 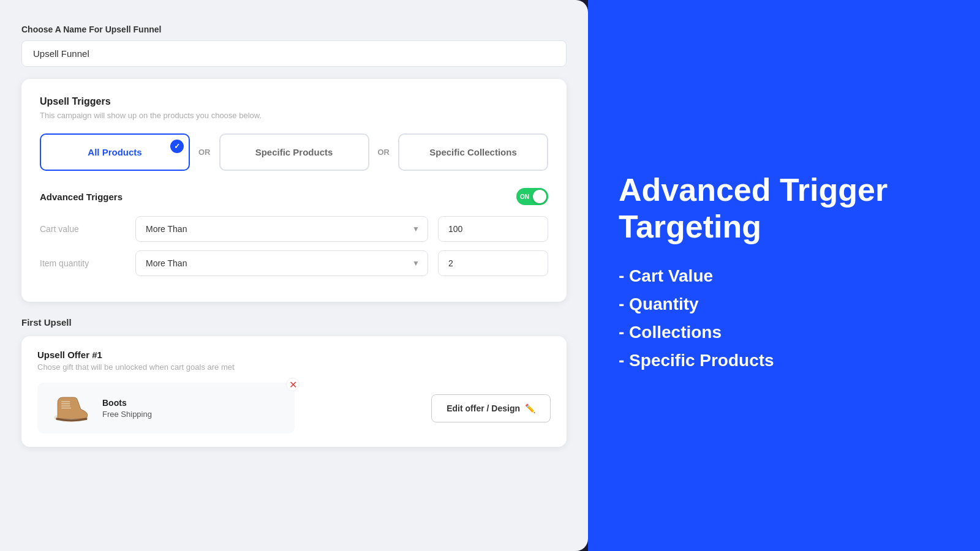 What do you see at coordinates (784, 209) in the screenshot?
I see `right-panel-heading: Advanced Trigger Targeting` at bounding box center [784, 209].